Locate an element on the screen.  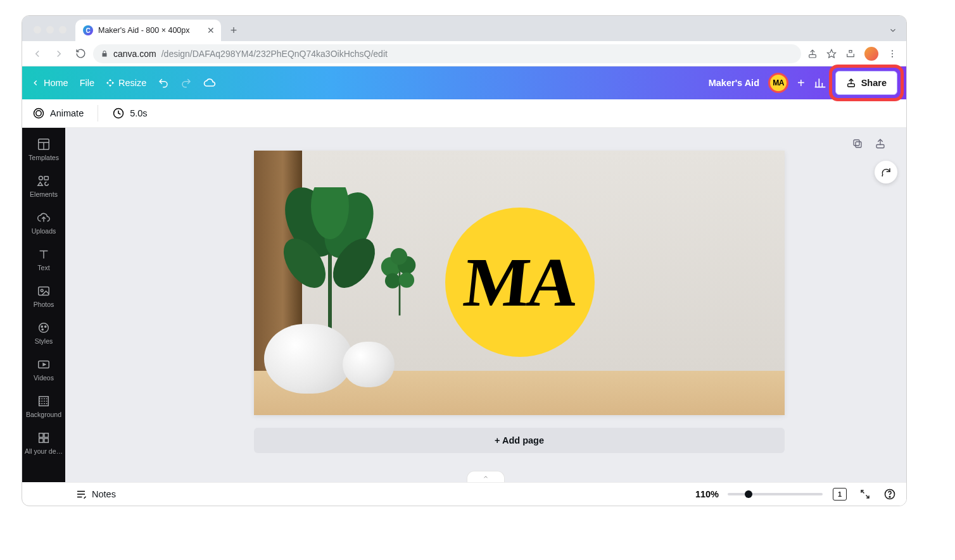
new-tab-button: + is located at coordinates (234, 32).